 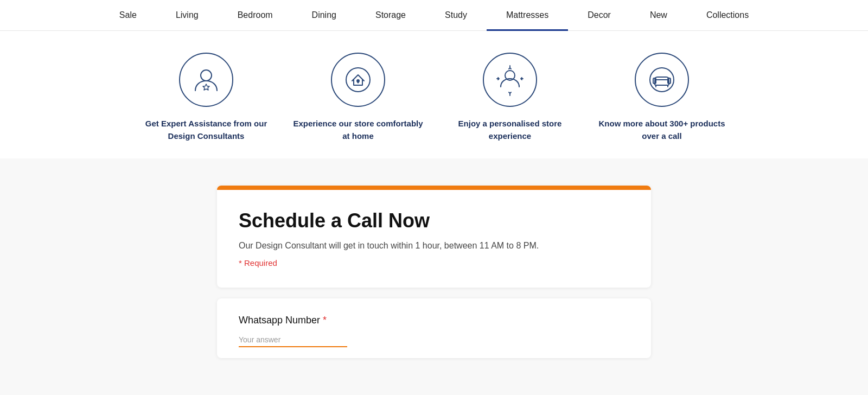 What do you see at coordinates (434, 221) in the screenshot?
I see `card-title: Schedule a Call Now` at bounding box center [434, 221].